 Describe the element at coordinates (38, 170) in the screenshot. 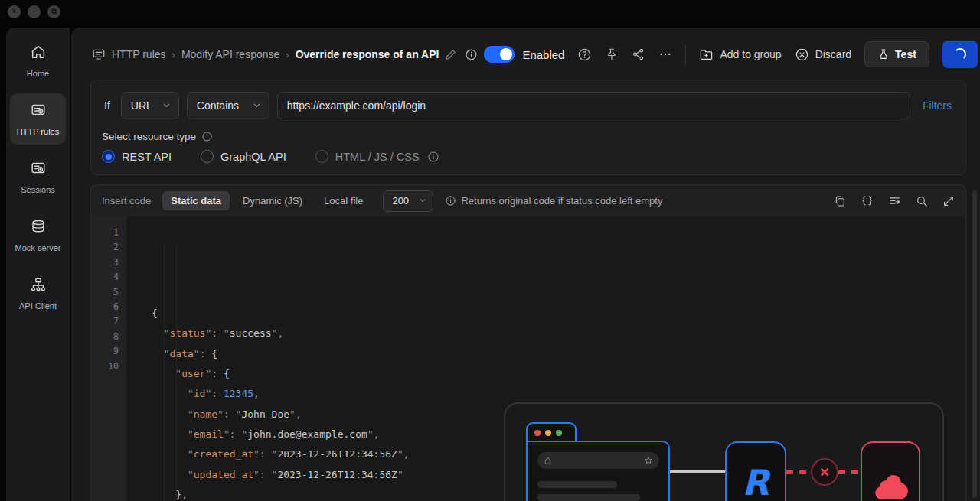

I see `sessions-icon` at that location.